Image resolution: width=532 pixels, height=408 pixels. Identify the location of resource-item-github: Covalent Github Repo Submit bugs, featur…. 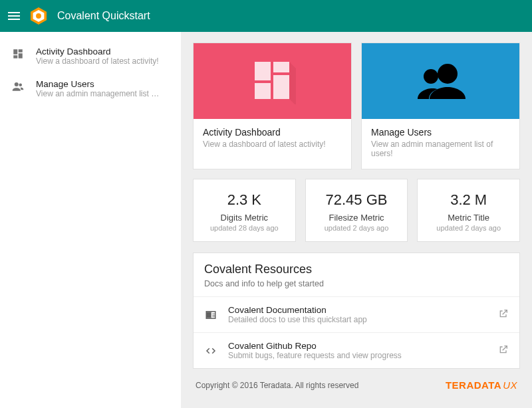
(356, 350).